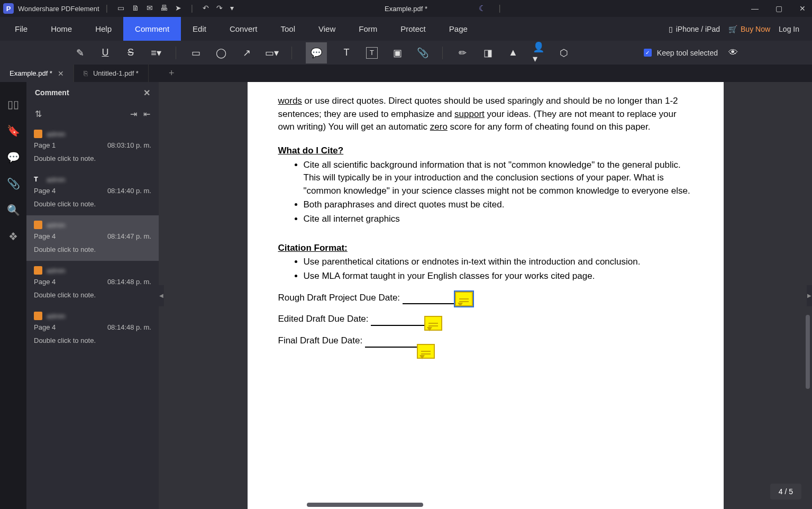  What do you see at coordinates (368, 29) in the screenshot?
I see `menu-form: Form` at bounding box center [368, 29].